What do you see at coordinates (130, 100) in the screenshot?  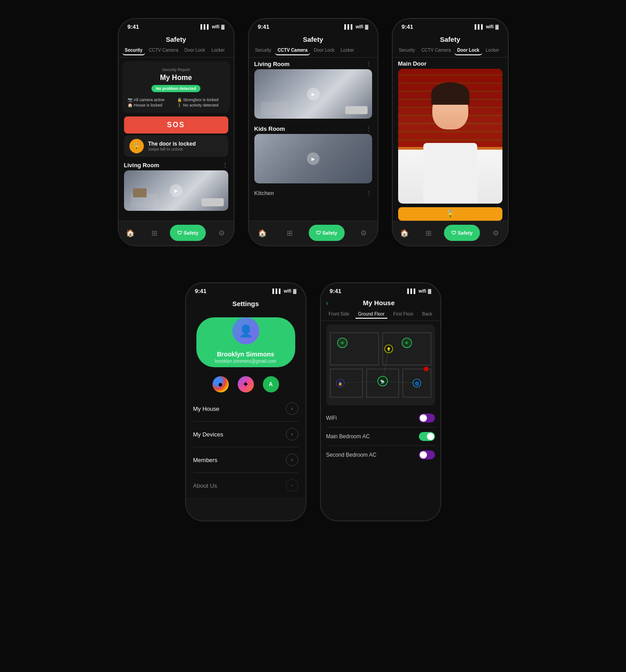 I see `camera-icon: 📷` at bounding box center [130, 100].